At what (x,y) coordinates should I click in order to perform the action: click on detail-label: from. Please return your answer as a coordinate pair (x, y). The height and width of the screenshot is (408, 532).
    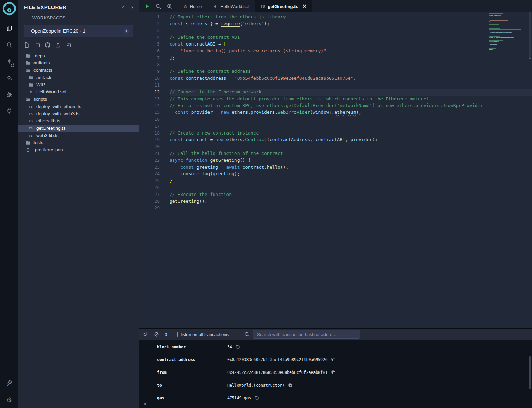
    Looking at the image, I should click on (192, 372).